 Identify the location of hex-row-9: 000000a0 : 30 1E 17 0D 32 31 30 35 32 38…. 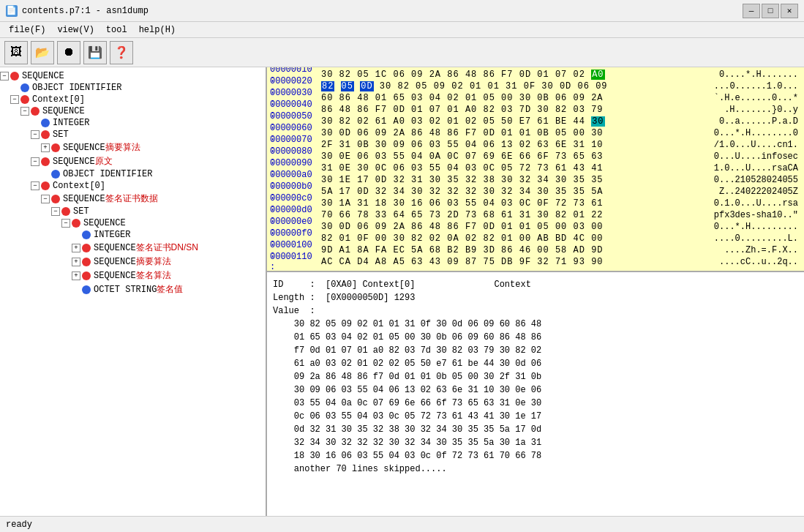
(536, 180).